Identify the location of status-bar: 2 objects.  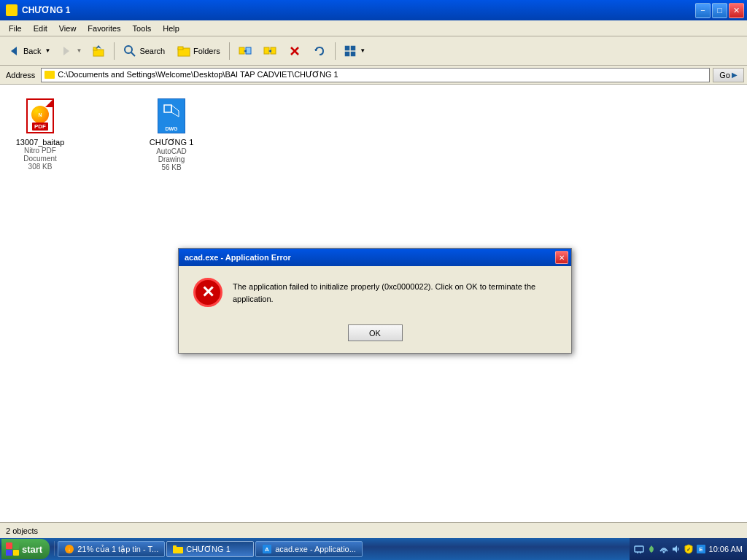
(374, 530).